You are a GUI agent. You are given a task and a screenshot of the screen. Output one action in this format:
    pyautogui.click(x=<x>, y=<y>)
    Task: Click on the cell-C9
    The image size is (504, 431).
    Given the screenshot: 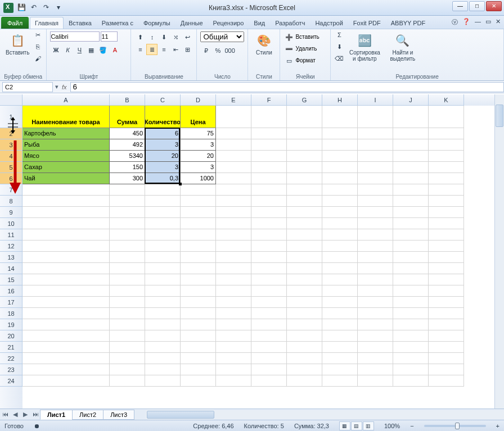 What is the action you would take?
    pyautogui.click(x=163, y=212)
    